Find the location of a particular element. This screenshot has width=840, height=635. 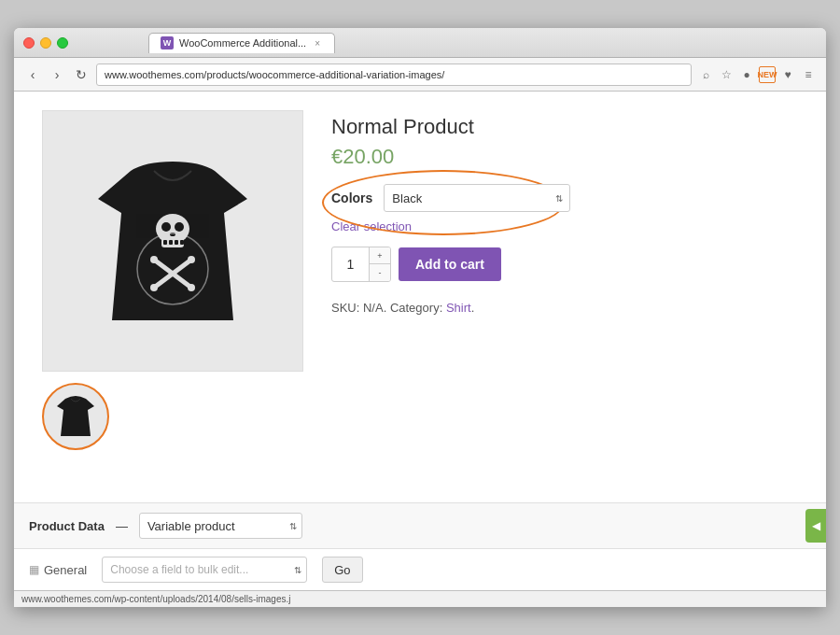

bulk-edit-select: Choose a field to bulk edit... is located at coordinates (204, 570).